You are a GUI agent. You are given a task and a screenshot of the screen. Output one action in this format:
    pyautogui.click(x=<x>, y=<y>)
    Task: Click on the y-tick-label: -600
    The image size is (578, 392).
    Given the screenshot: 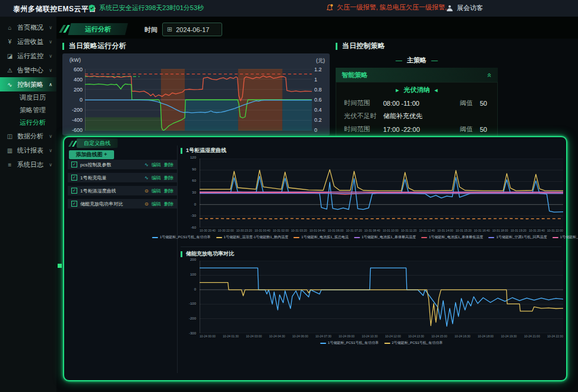 What is the action you would take?
    pyautogui.click(x=77, y=130)
    